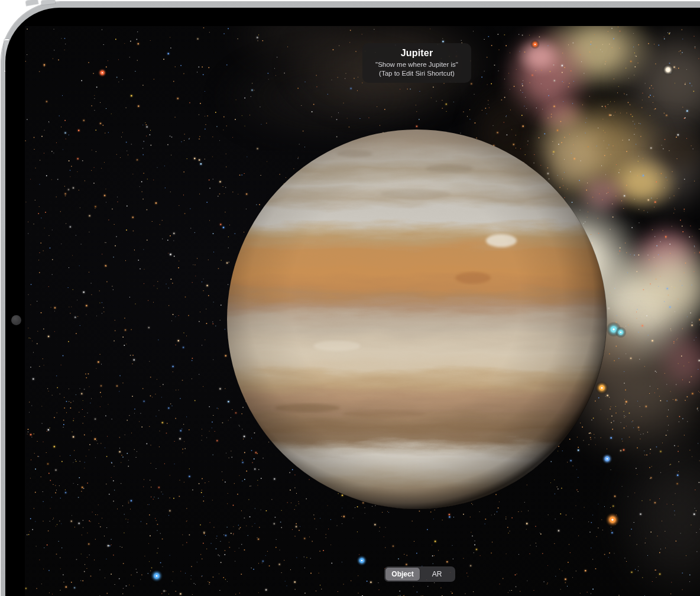 Image resolution: width=700 pixels, height=596 pixels. Describe the element at coordinates (403, 574) in the screenshot. I see `mode-option-object: Object` at that location.